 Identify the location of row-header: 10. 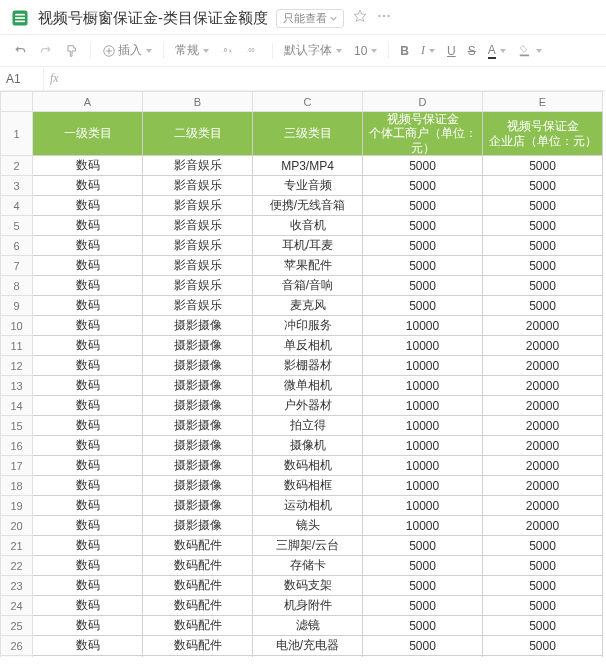
(17, 326).